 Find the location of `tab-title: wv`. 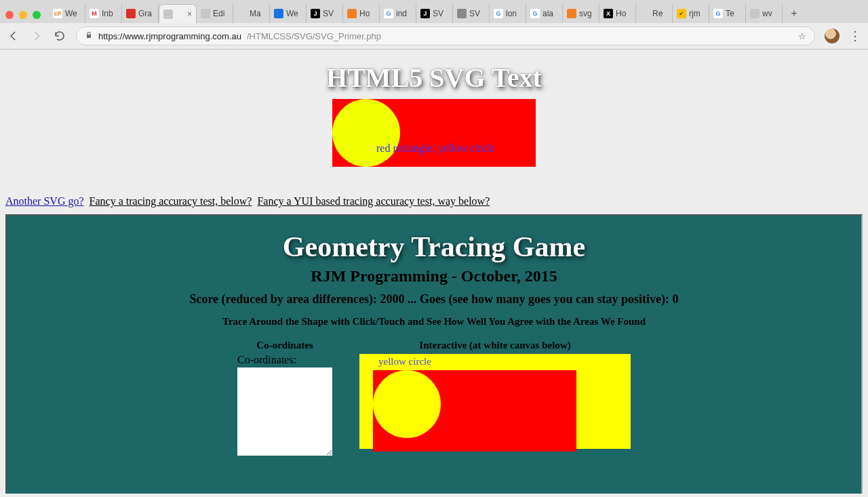

tab-title: wv is located at coordinates (770, 14).